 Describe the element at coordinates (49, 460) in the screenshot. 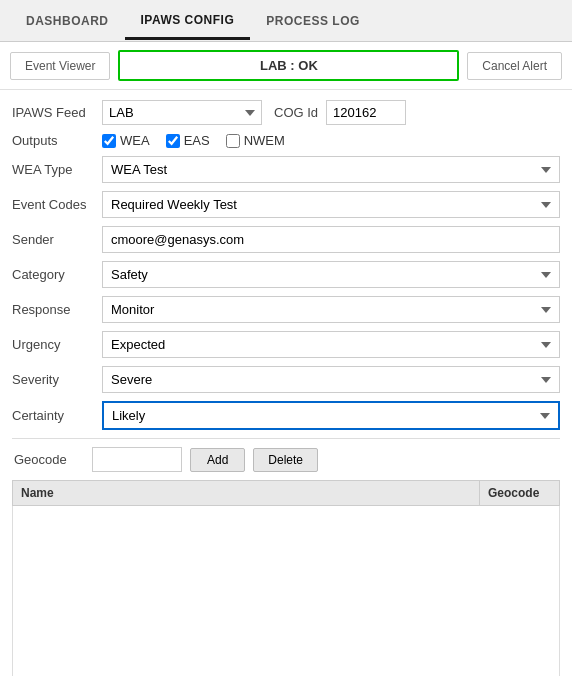

I see `geocode-label: Geocode` at that location.